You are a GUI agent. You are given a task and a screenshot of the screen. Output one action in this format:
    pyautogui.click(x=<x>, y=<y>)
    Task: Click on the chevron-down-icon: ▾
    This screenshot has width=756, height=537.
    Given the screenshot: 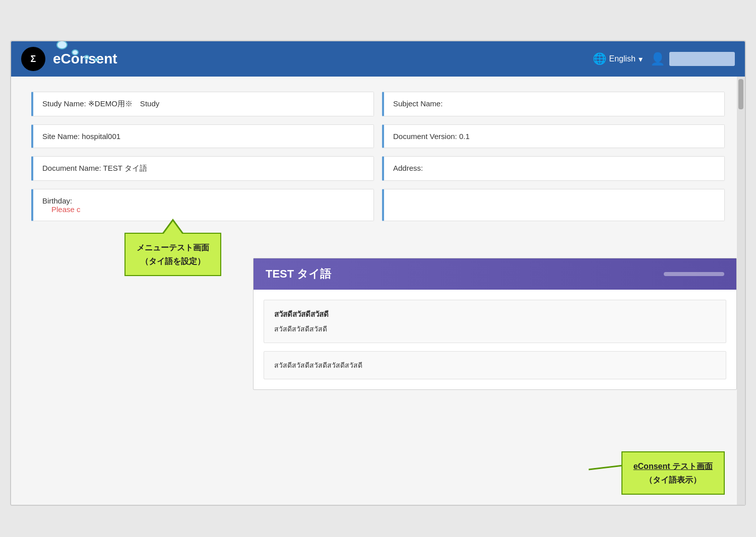 What is the action you would take?
    pyautogui.click(x=641, y=59)
    